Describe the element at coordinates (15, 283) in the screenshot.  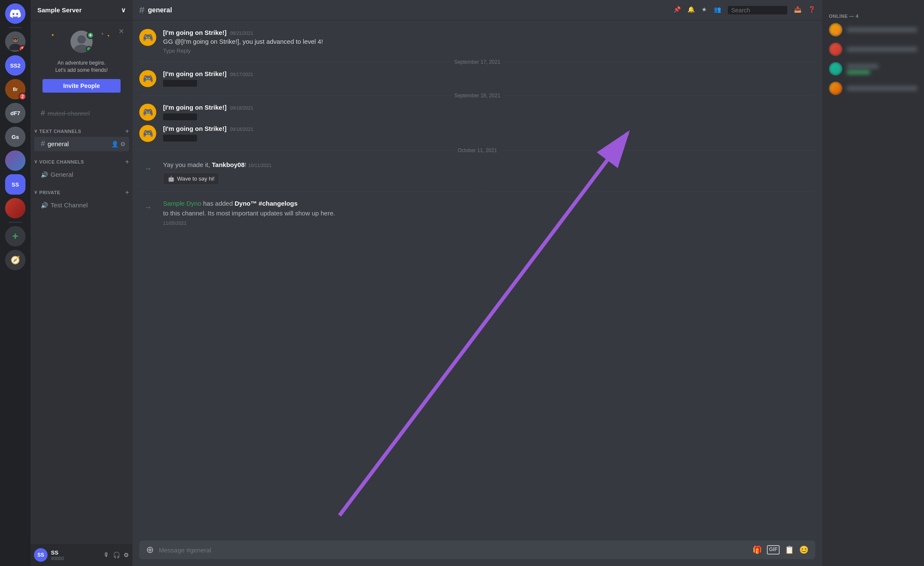
I see `server-sidebar: 1 SS2 Br 2 dF7 Gs SS + 🧭` at that location.